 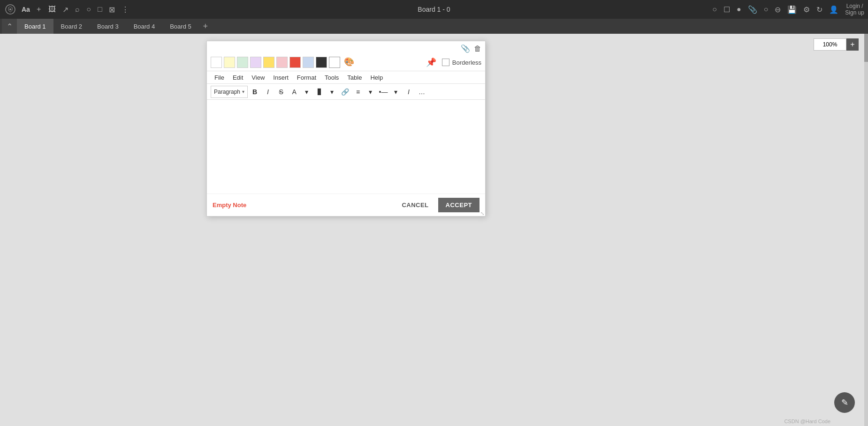 I want to click on toolbar-icons: 🖼 ↗ ⌕ ○ □ ⊠ ⋮, so click(x=88, y=9).